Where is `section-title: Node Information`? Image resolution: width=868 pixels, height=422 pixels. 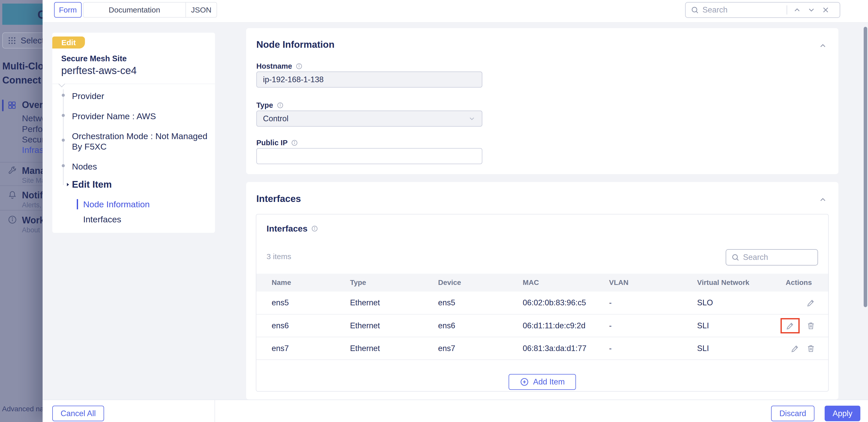
section-title: Node Information is located at coordinates (295, 45).